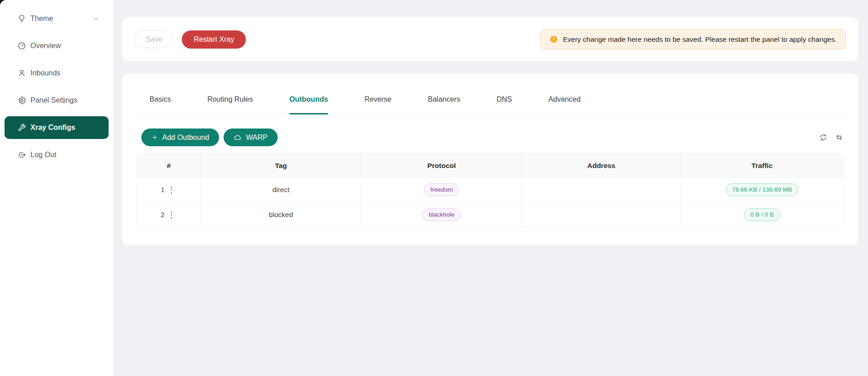  What do you see at coordinates (22, 19) in the screenshot?
I see `bulb-icon` at bounding box center [22, 19].